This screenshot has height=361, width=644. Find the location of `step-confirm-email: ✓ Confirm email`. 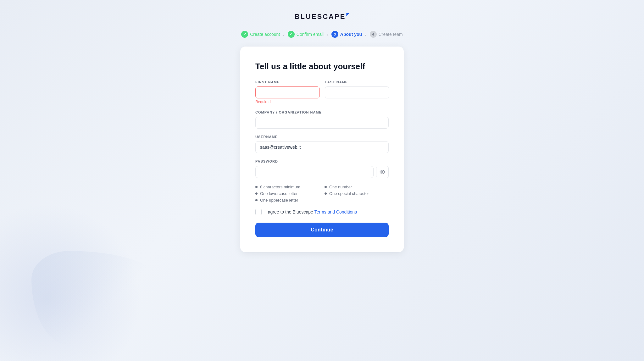

step-confirm-email: ✓ Confirm email is located at coordinates (306, 34).